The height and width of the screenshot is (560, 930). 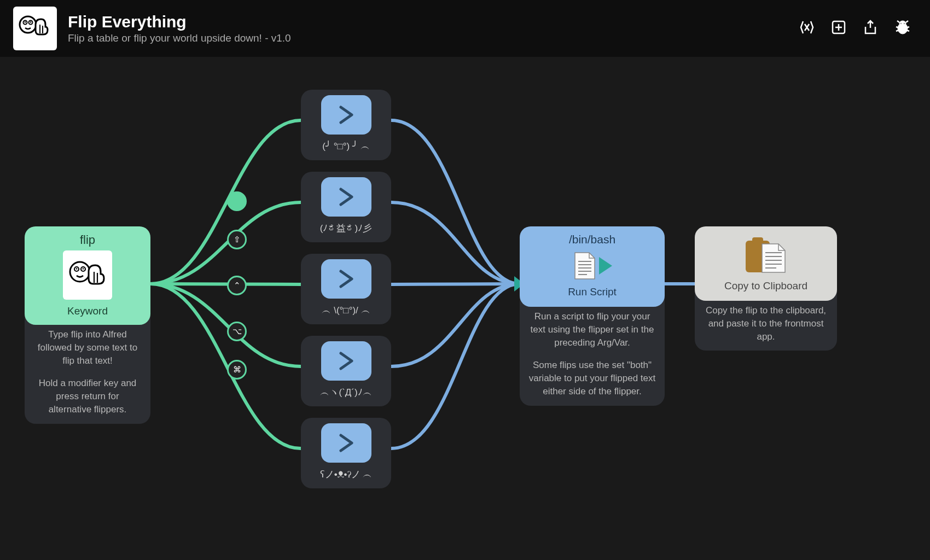 I want to click on keyword-title: flip, so click(x=88, y=240).